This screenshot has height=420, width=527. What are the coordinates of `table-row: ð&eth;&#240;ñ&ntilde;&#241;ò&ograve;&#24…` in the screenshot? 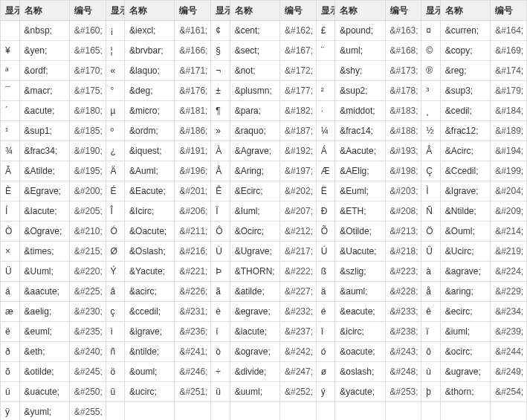 It's located at (264, 352).